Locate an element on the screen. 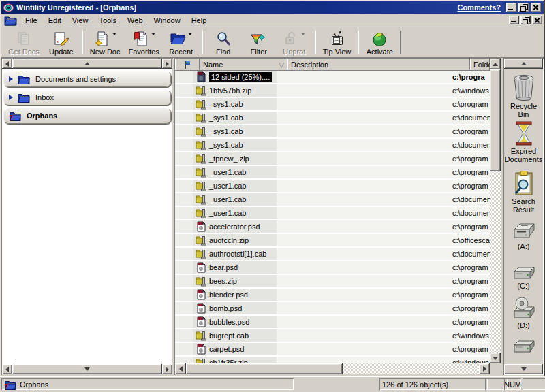 Image resolution: width=545 pixels, height=392 pixels. sidebar-scroll-down-button is located at coordinates (87, 369).